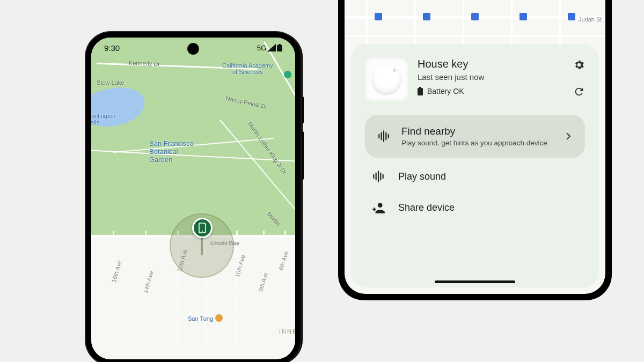 The height and width of the screenshot is (362, 644). Describe the element at coordinates (283, 261) in the screenshot. I see `map-label: 8th Ave` at that location.